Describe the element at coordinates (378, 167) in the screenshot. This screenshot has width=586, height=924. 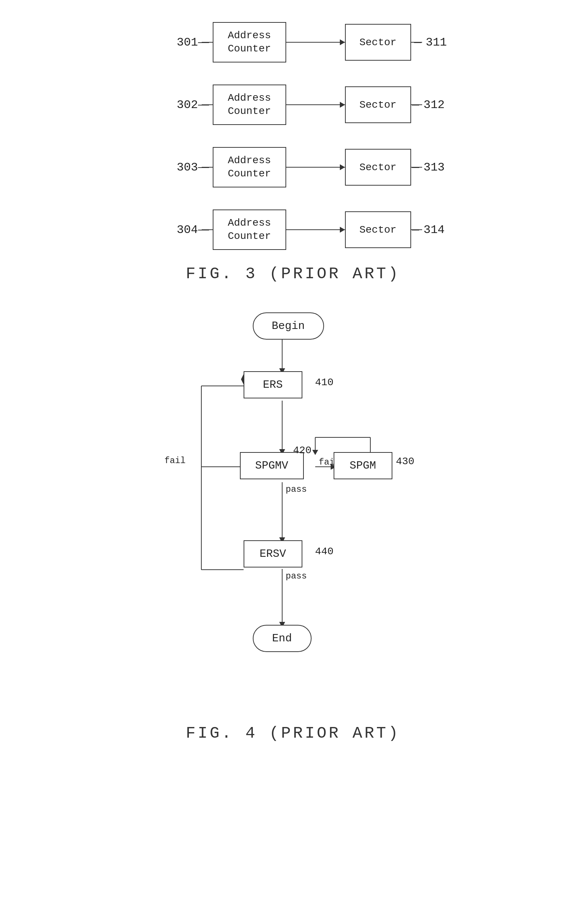
I see `sector-3: Sector` at that location.